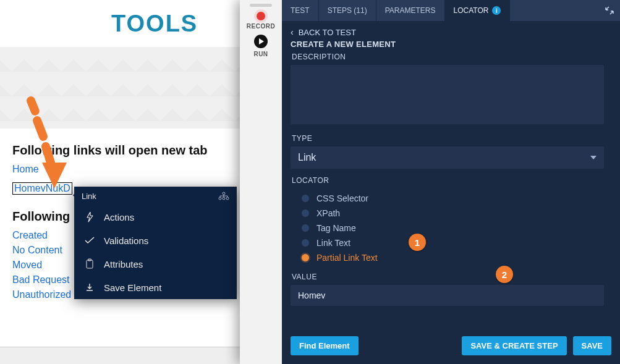 The image size is (620, 364). I want to click on save-button: SAVE, so click(592, 346).